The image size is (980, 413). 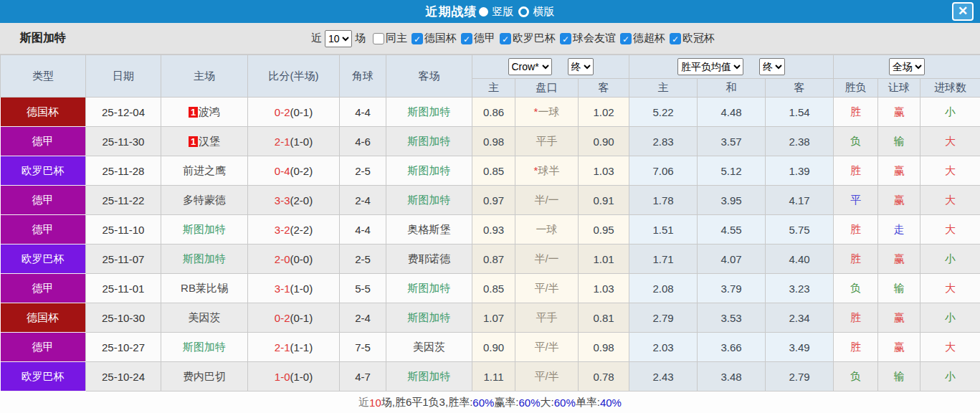 What do you see at coordinates (43, 76) in the screenshot?
I see `col-type: 类型` at bounding box center [43, 76].